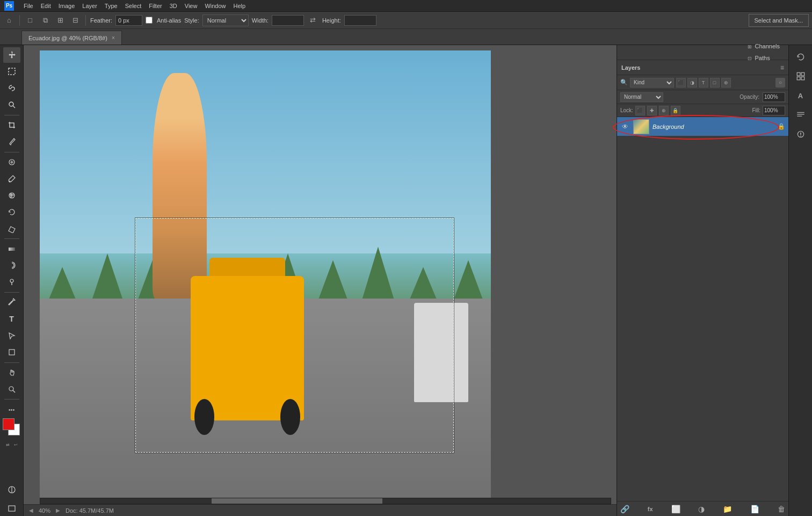 The image size is (812, 516). What do you see at coordinates (12, 282) in the screenshot?
I see `dodge-tool` at bounding box center [12, 282].